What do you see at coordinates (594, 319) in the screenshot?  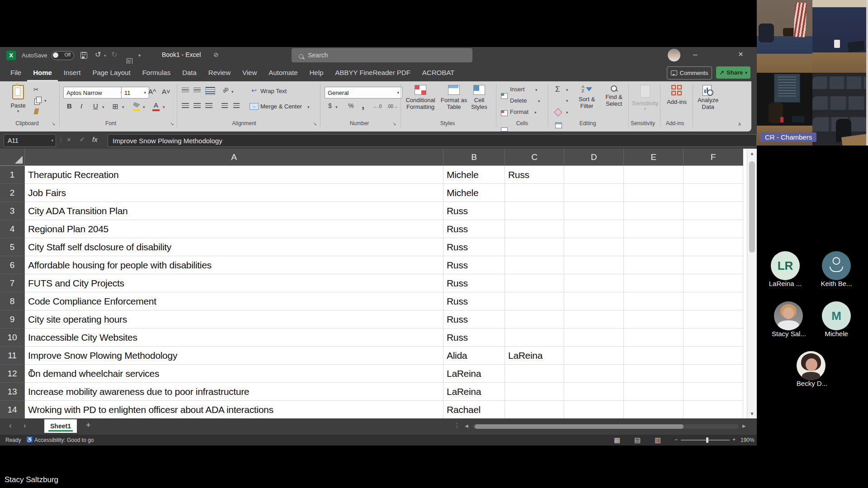 I see `cell-d9` at bounding box center [594, 319].